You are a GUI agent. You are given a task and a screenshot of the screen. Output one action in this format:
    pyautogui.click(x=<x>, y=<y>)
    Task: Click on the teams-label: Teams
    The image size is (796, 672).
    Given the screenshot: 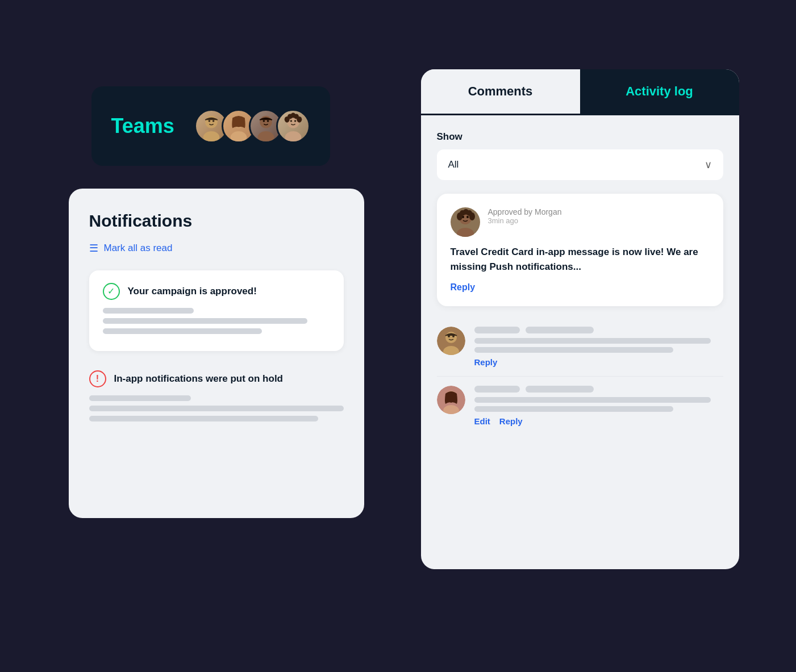 What is the action you would take?
    pyautogui.click(x=144, y=126)
    